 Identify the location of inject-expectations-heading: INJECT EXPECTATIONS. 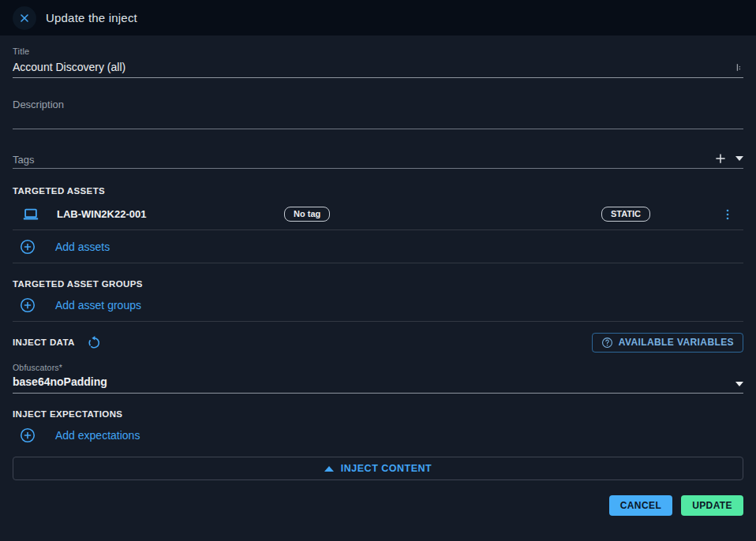
(378, 414).